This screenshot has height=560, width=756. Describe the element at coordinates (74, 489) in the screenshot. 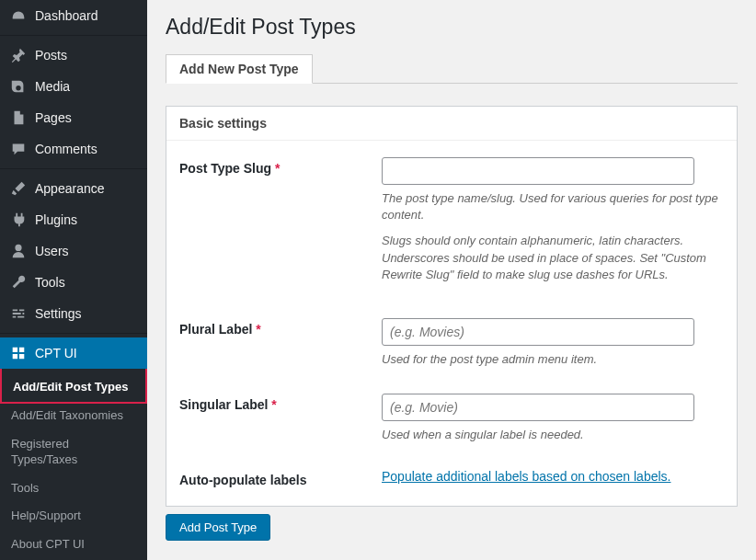

I see `submenu-tools: Tools` at that location.